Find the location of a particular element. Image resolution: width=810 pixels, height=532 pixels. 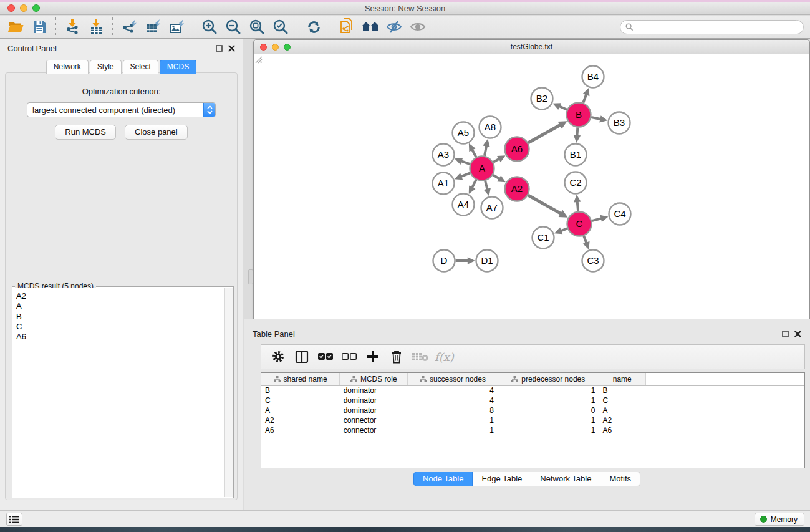

tab-style: Style is located at coordinates (106, 67).